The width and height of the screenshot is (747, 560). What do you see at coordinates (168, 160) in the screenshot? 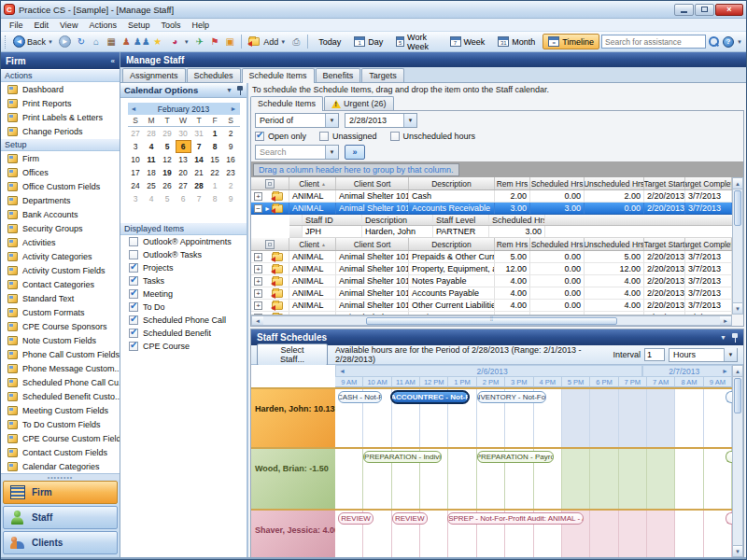
I see `calendar-day: 12` at bounding box center [168, 160].